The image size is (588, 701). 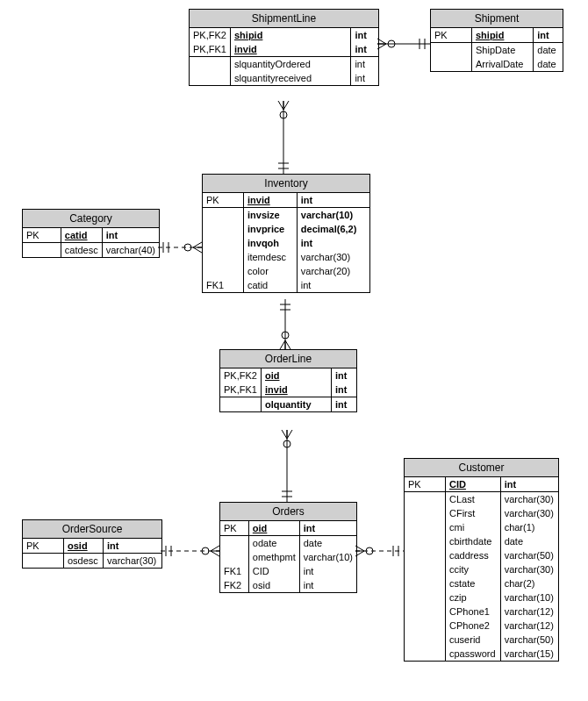 What do you see at coordinates (288, 381) in the screenshot?
I see `entity-orderline: OrderLine PK,FK2oidintPK,FK1invidintolqu…` at bounding box center [288, 381].